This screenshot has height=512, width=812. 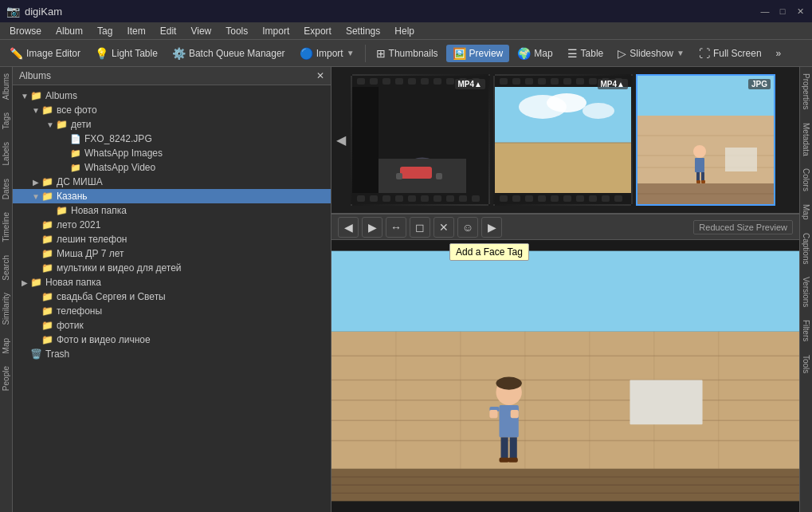 I want to click on titlebar: 📷 digiKam — □ ✕, so click(x=406, y=11).